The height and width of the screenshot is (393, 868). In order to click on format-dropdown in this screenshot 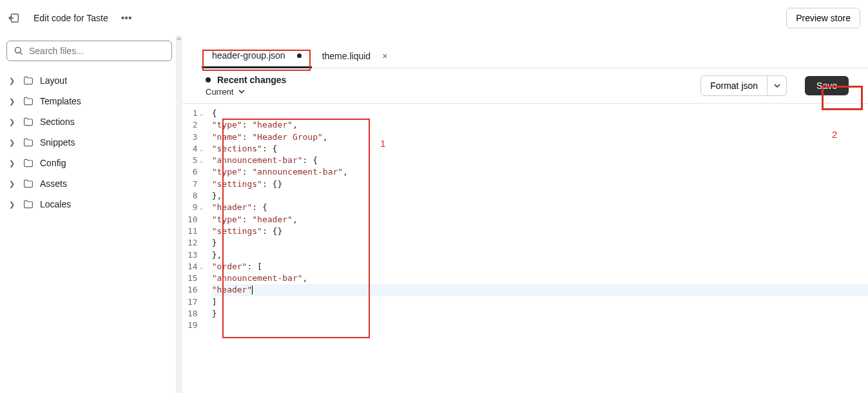, I will do `click(777, 86)`.